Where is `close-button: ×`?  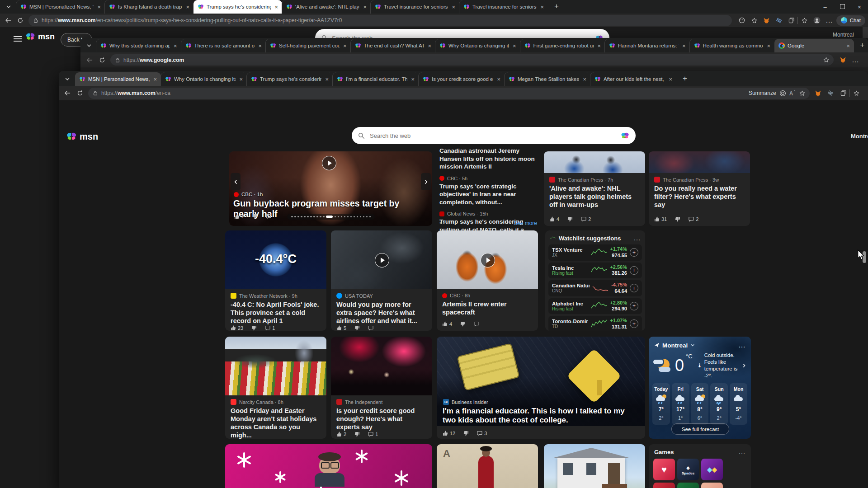 close-button: × is located at coordinates (859, 7).